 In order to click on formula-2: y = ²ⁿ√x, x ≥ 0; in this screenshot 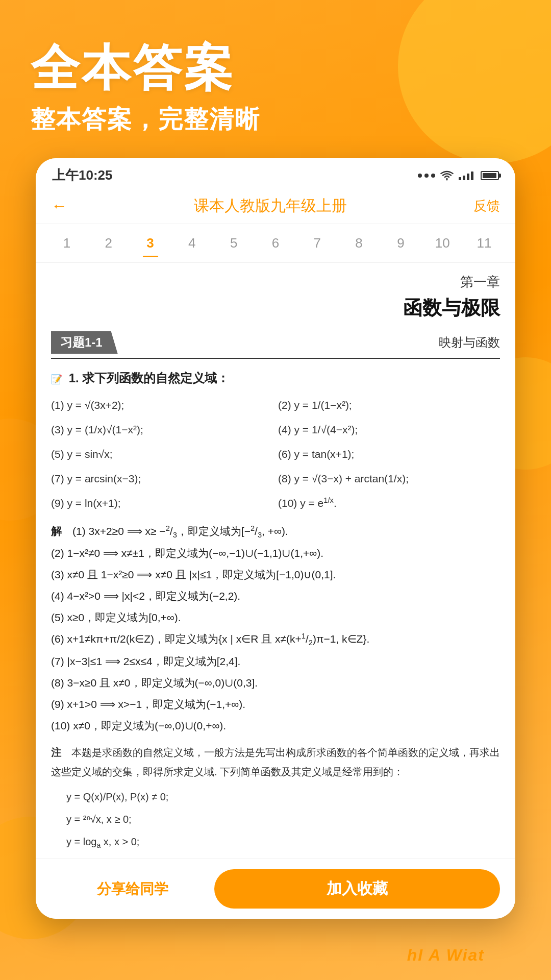, I will do `click(283, 819)`.